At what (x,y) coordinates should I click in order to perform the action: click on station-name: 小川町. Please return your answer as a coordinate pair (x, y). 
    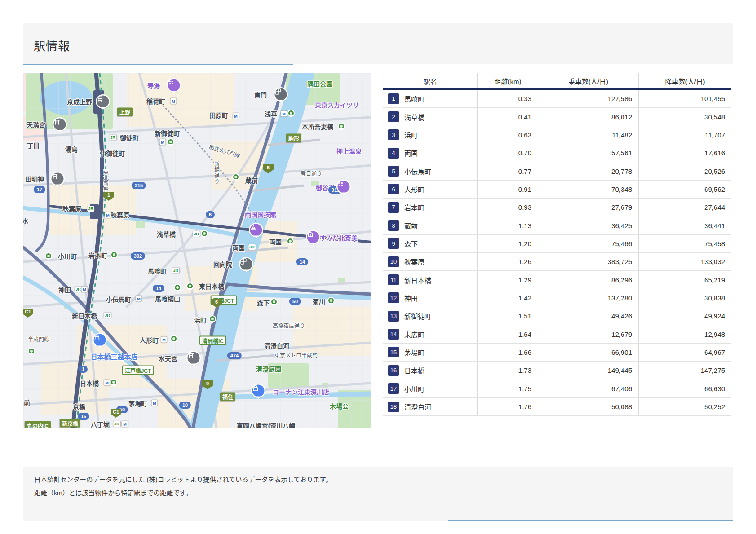
    Looking at the image, I should click on (414, 389).